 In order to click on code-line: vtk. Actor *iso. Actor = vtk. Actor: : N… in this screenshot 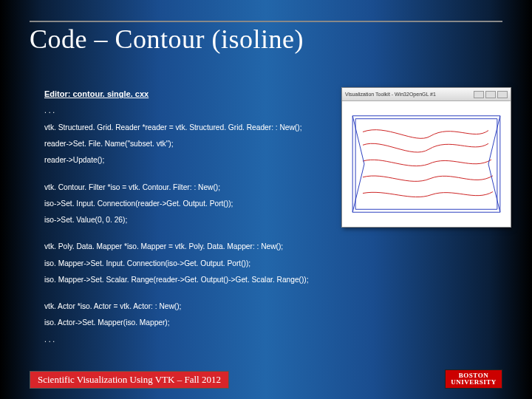, I will do `click(185, 307)`.